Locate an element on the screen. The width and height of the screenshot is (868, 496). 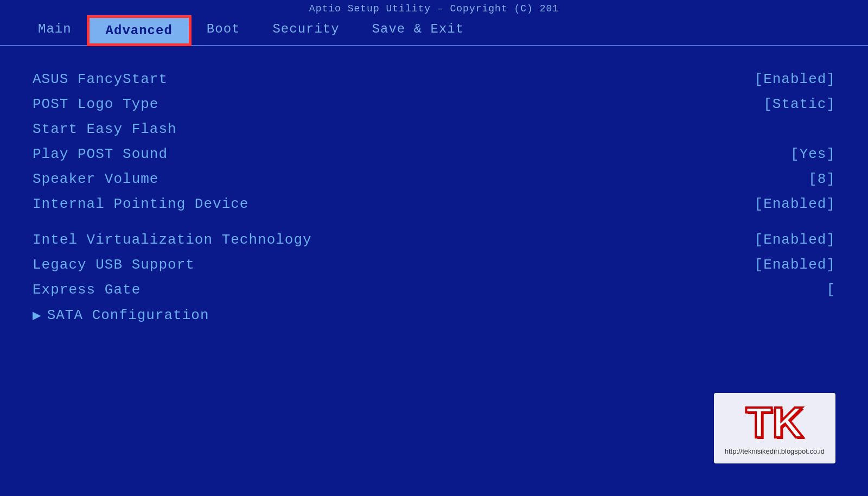
table-row: Play POST Sound[Yes] is located at coordinates (434, 154).